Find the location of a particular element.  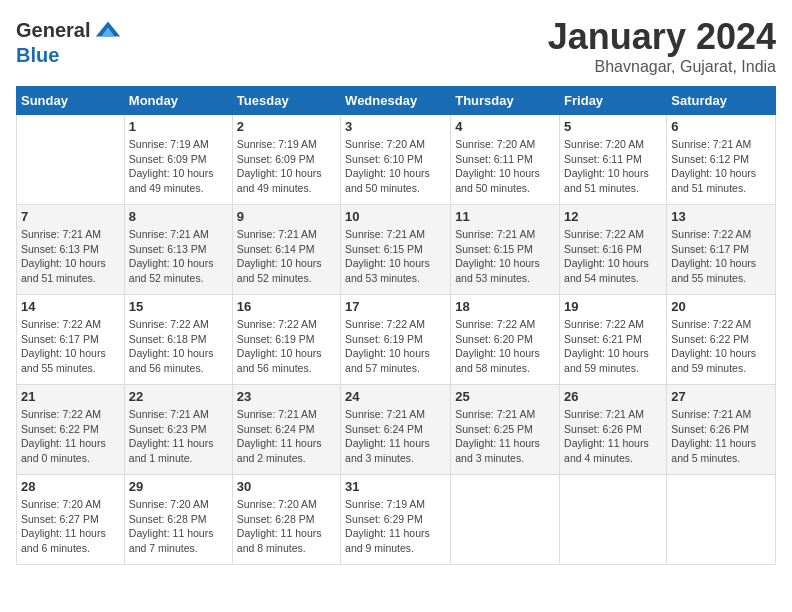

calendar-cell: 22Sunrise: 7:21 AMSunset: 6:23 PMDayligh… is located at coordinates (178, 430).